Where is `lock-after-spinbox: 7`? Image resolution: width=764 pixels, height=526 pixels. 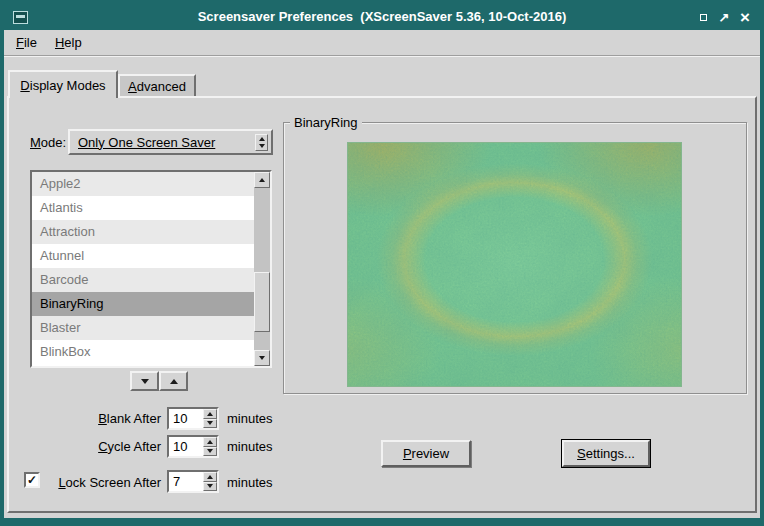 lock-after-spinbox: 7 is located at coordinates (193, 482).